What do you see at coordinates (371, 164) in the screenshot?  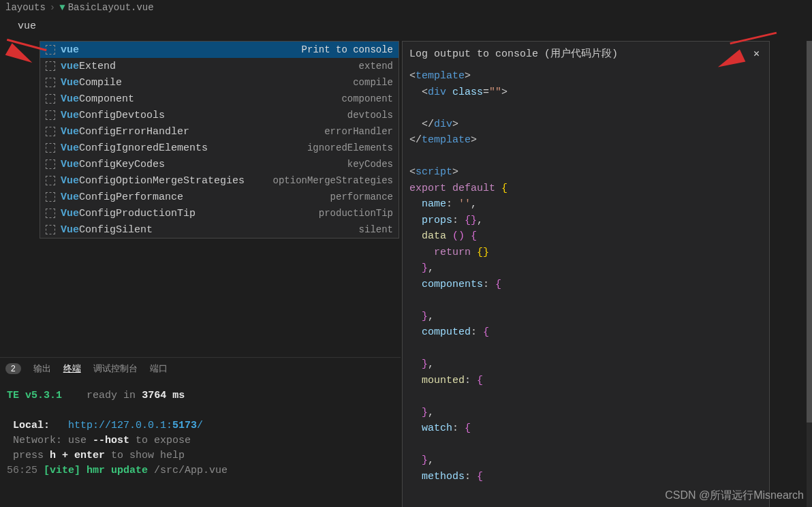 I see `suggestion-detail: keyCodes` at bounding box center [371, 164].